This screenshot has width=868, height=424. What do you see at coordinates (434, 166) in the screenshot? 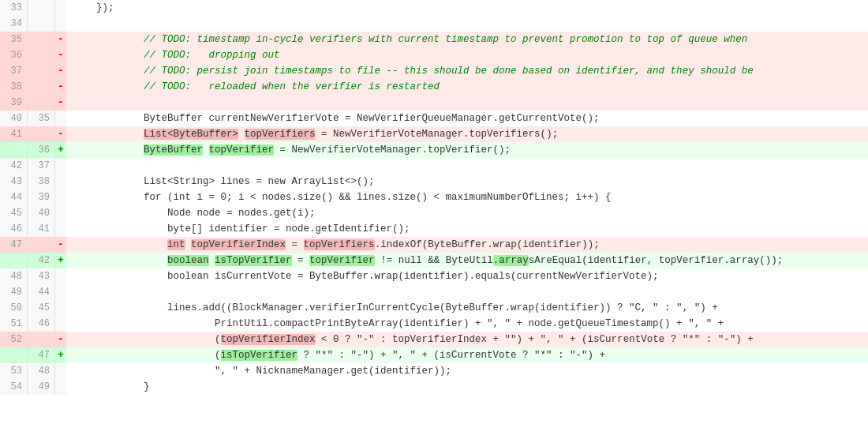
I see `table-row: 4237` at bounding box center [434, 166].